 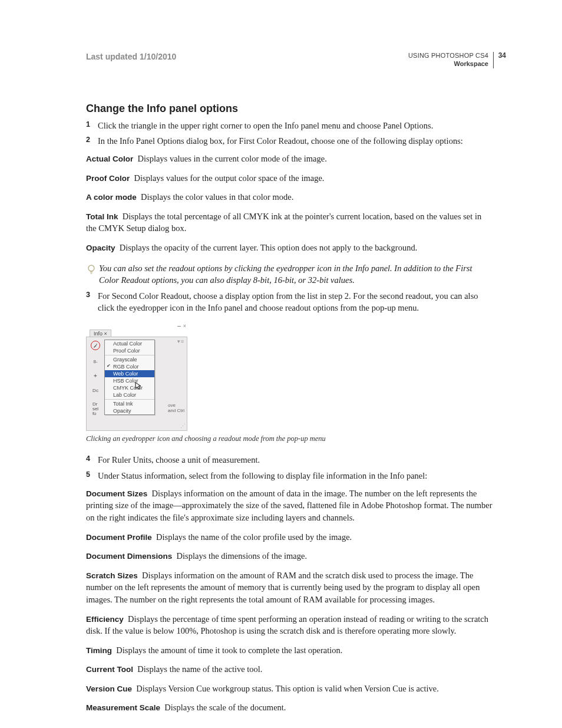 What do you see at coordinates (99, 651) in the screenshot?
I see `def-term: Timing` at bounding box center [99, 651].